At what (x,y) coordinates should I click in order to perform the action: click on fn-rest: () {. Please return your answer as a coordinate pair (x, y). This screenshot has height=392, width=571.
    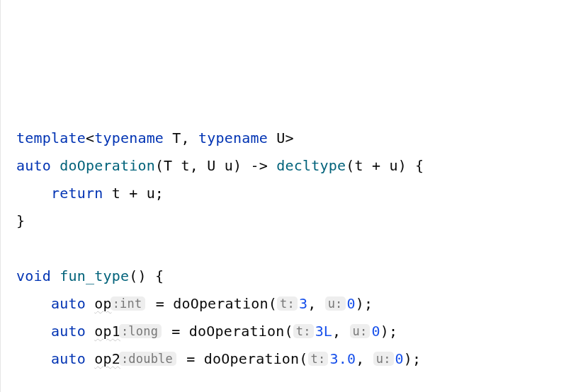
    Looking at the image, I should click on (146, 276).